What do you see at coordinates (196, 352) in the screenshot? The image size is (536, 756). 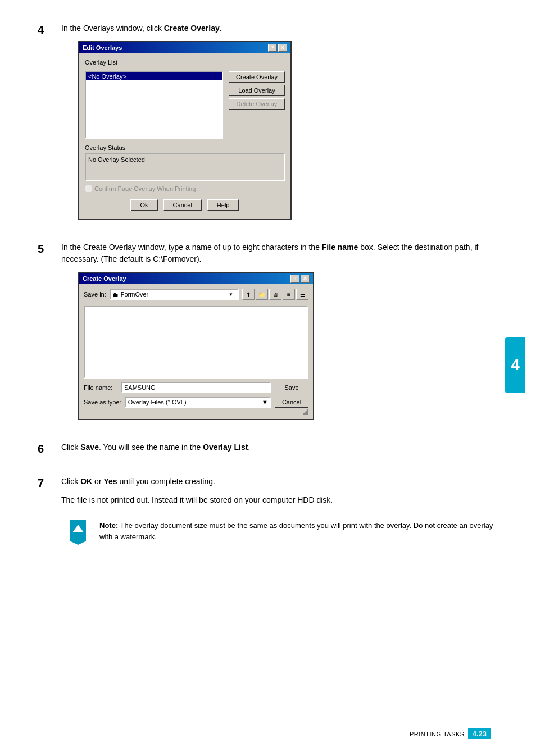 I see `create-overlay-body: Save in: 🖿 FormOver ▼ ⬆ 📁 🖥 ≡` at bounding box center [196, 352].